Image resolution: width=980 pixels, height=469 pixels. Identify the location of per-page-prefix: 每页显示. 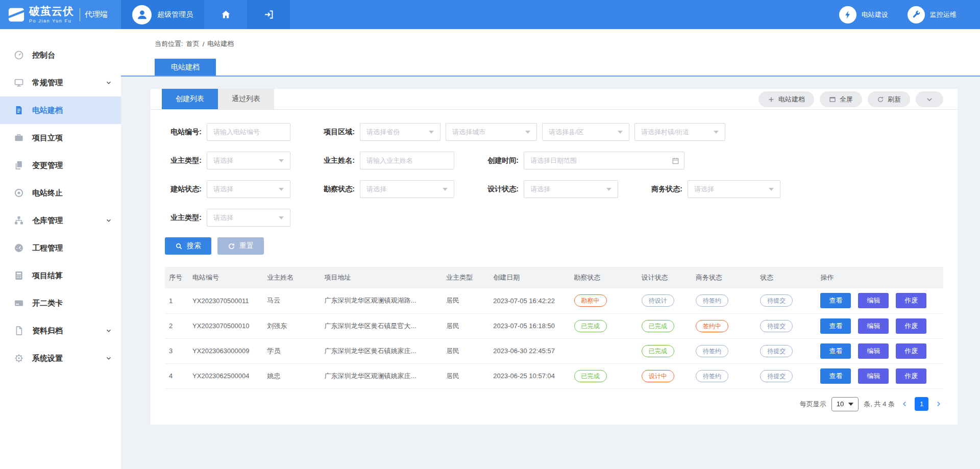
(813, 404).